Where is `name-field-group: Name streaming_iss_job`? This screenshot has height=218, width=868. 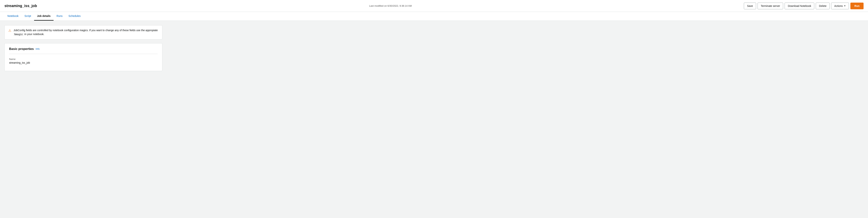
name-field-group: Name streaming_iss_job is located at coordinates (84, 61).